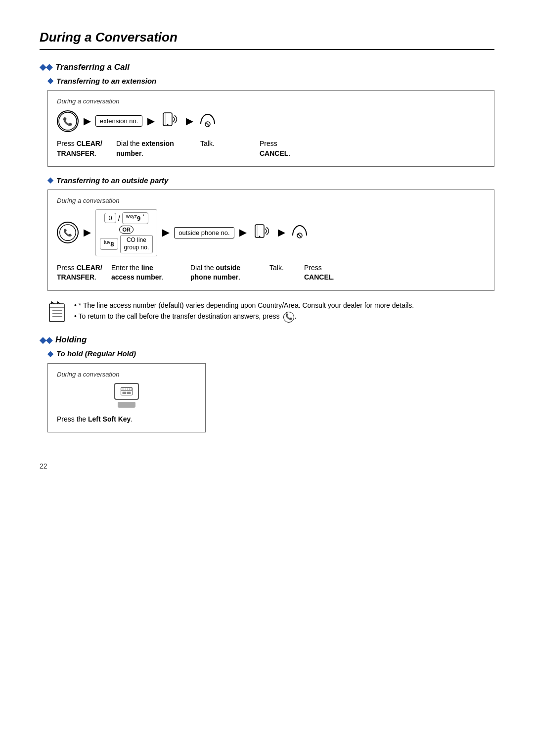 The image size is (534, 756). I want to click on page-number: 22, so click(267, 466).